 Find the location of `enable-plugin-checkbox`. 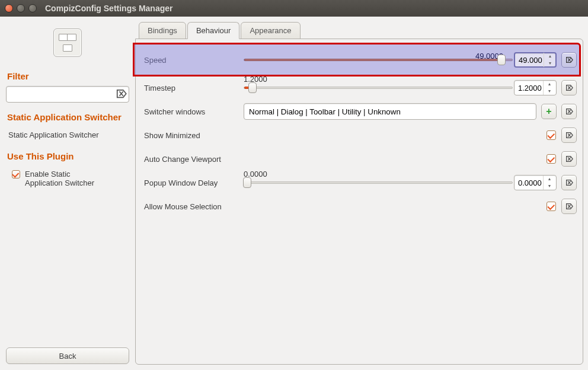

enable-plugin-checkbox is located at coordinates (16, 174).